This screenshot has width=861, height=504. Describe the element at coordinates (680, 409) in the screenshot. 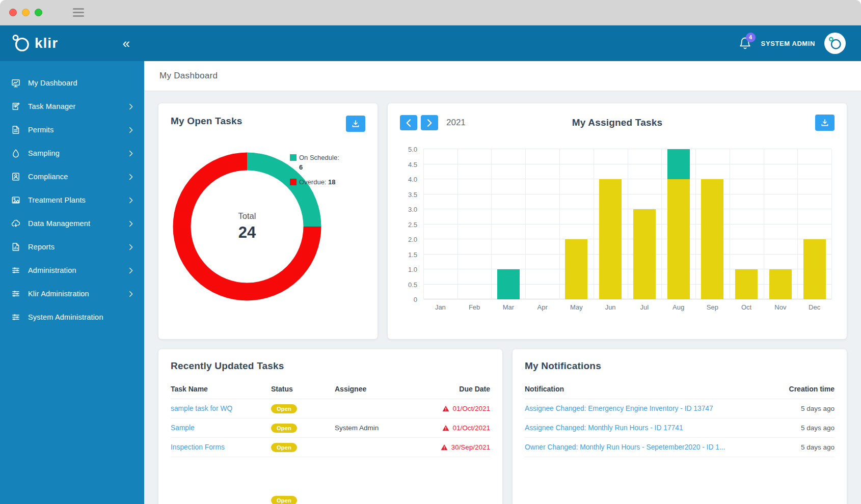

I see `table-row: Assignee Changed: Emergency Engine Inven…` at that location.